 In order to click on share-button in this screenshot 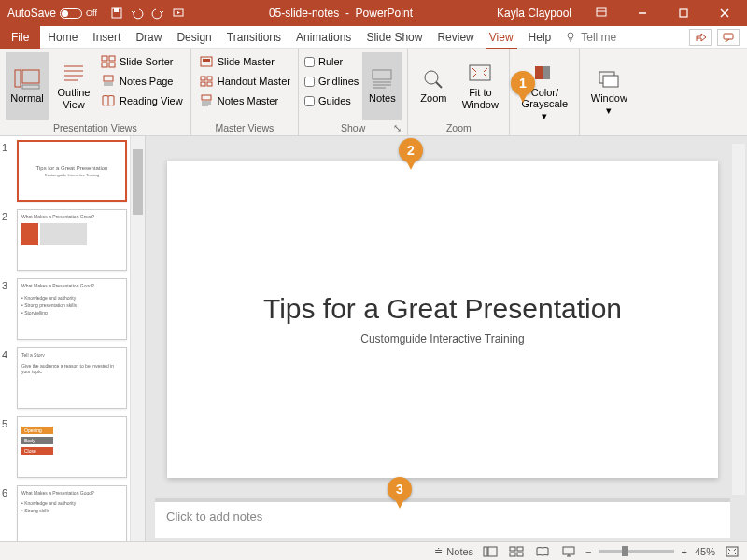, I will do `click(700, 37)`.